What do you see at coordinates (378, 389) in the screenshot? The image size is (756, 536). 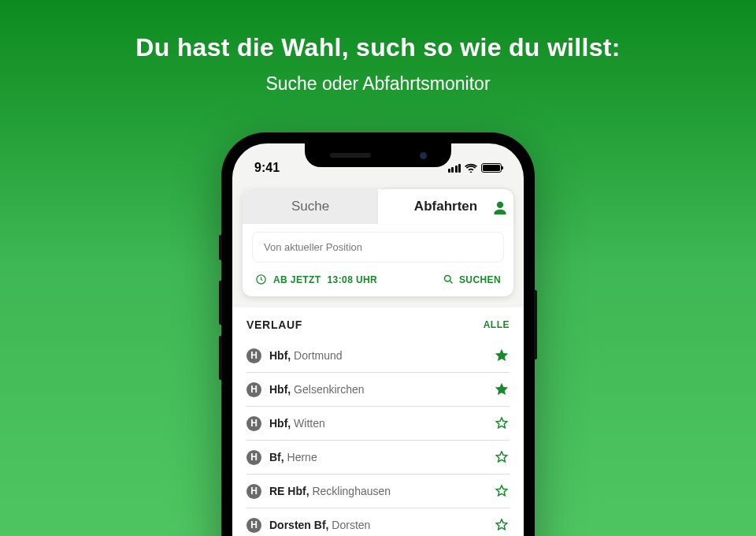 I see `history-item-label: Hbf, Gelsenkirchen` at bounding box center [378, 389].